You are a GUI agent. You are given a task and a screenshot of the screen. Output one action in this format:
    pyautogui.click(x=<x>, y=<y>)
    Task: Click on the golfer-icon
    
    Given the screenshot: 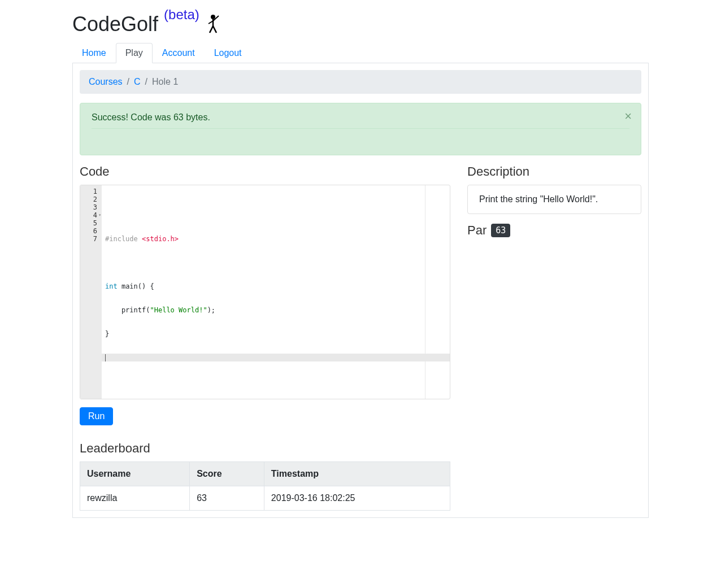 What is the action you would take?
    pyautogui.click(x=212, y=24)
    